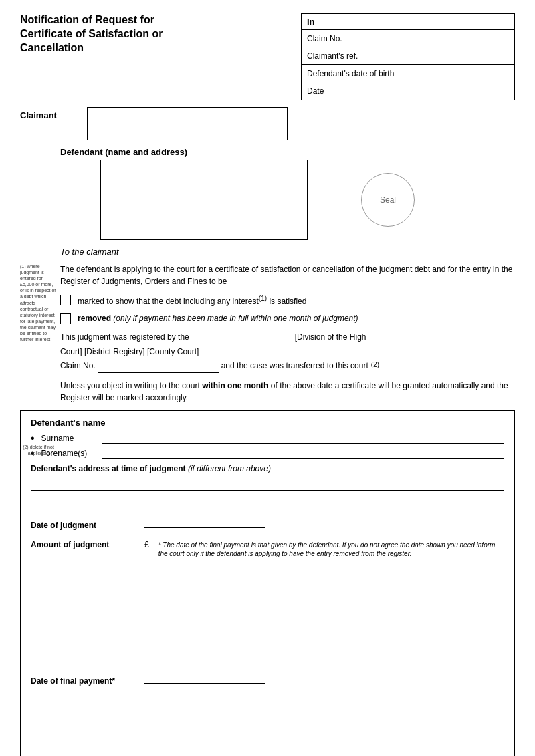  Describe the element at coordinates (288, 352) in the screenshot. I see `judgment-paragraph: This judgment was registered by the [Div…` at that location.